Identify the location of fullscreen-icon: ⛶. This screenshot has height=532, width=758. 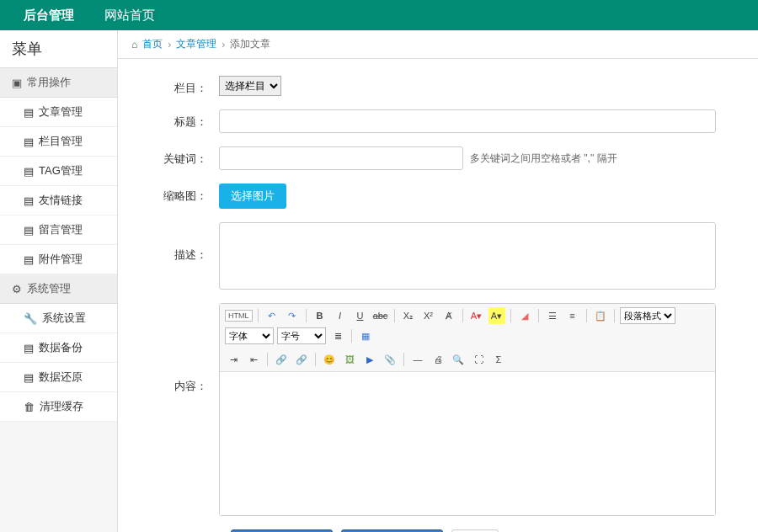
(478, 359).